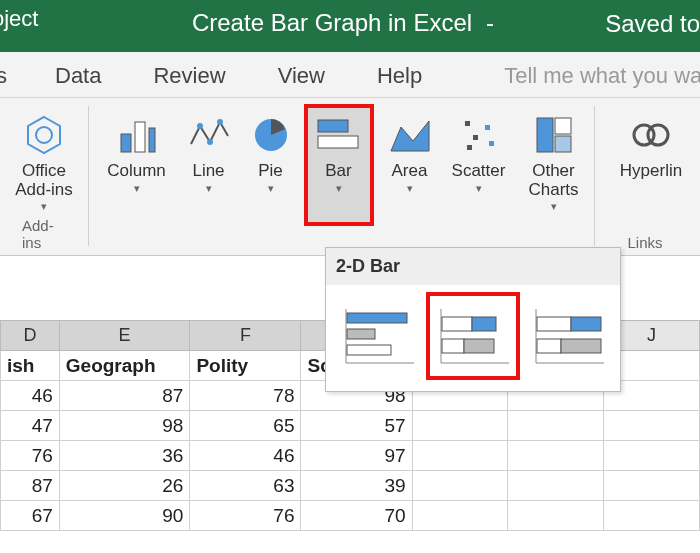  I want to click on bar-chart-icon, so click(339, 135).